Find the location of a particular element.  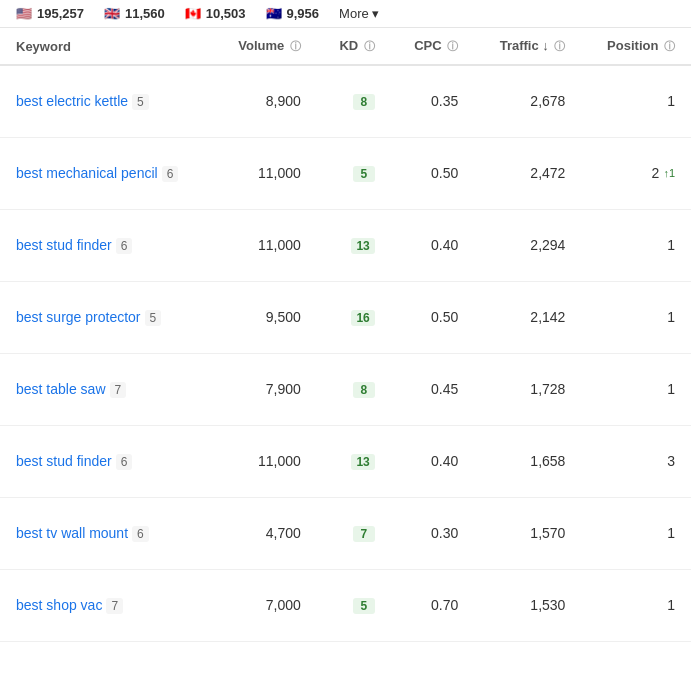

traffic-cell: 2,294 is located at coordinates (528, 245).